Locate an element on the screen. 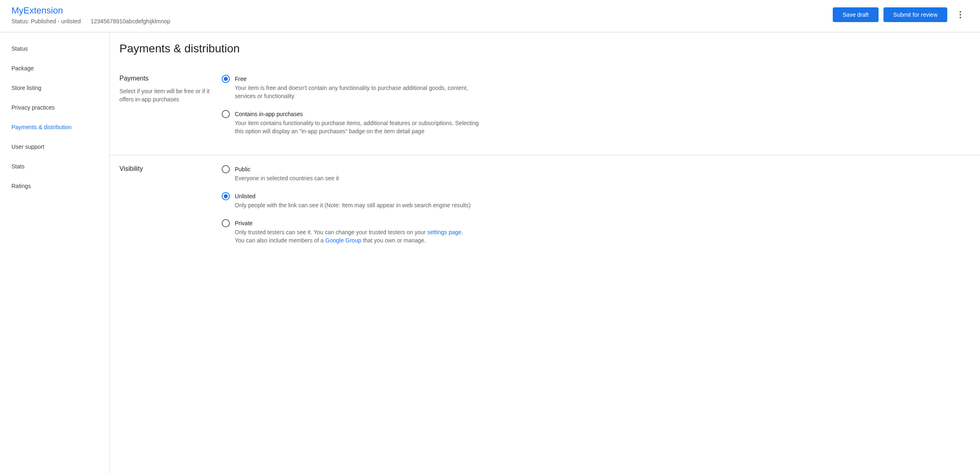  private-desc-p4: that you own or manage. is located at coordinates (393, 240).